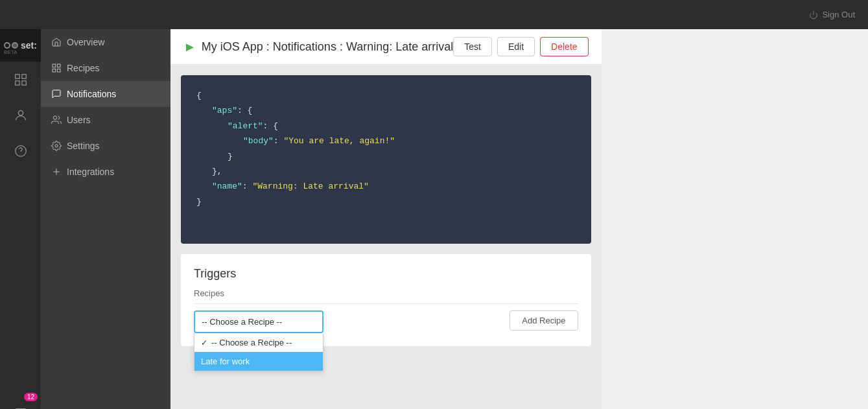  I want to click on settings-icon, so click(56, 146).